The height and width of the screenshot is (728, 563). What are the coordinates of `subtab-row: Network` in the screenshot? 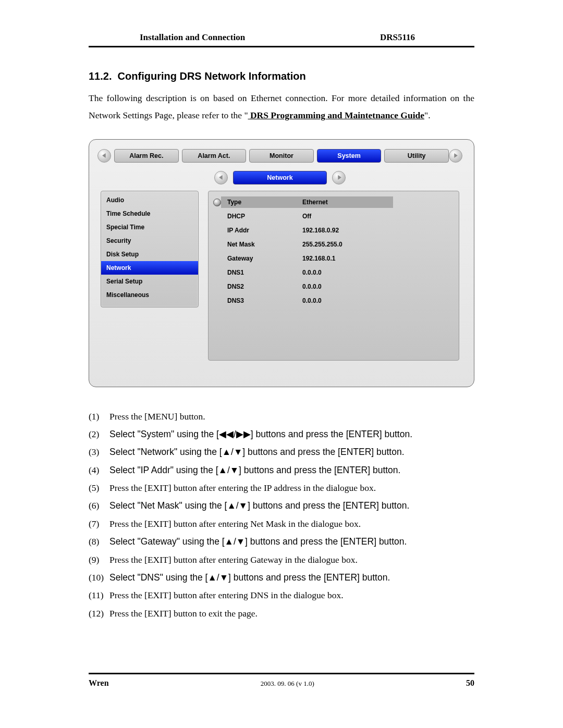 It's located at (280, 178).